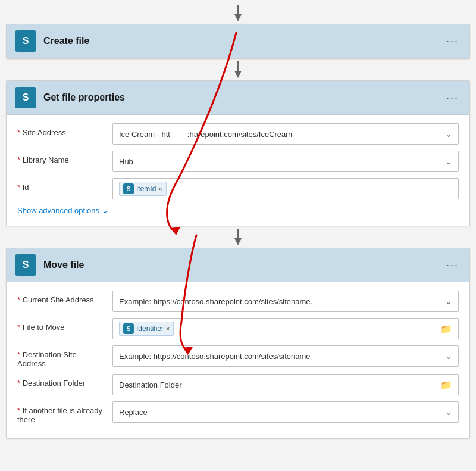  Describe the element at coordinates (238, 189) in the screenshot. I see `id-row: * Id S ItemId ×` at that location.